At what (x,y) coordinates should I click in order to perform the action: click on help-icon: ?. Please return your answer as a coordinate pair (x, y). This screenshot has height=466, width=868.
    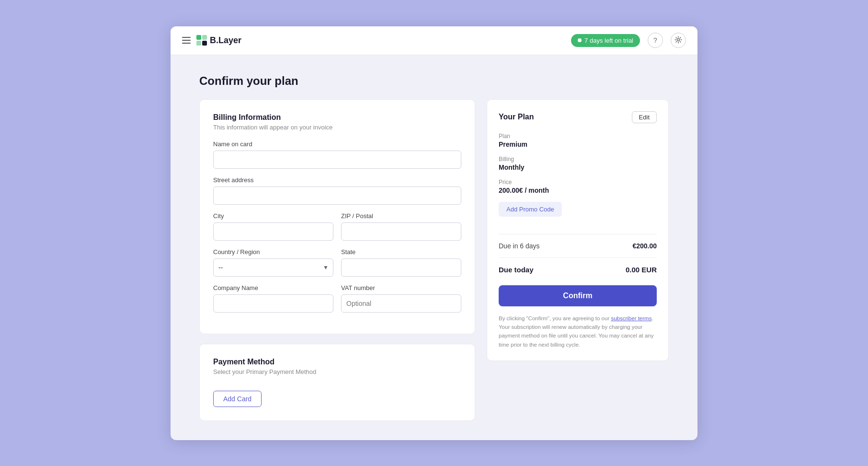
    Looking at the image, I should click on (655, 40).